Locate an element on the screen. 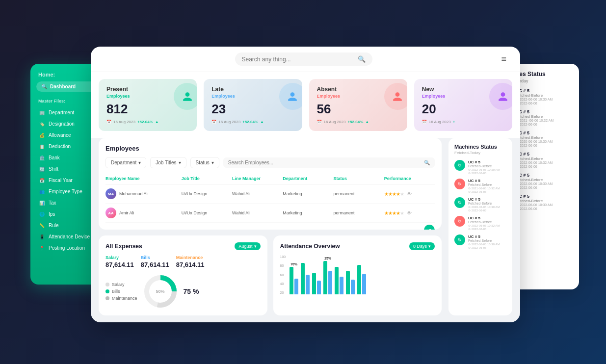  machine-name-2: UC # 5 is located at coordinates (545, 112).